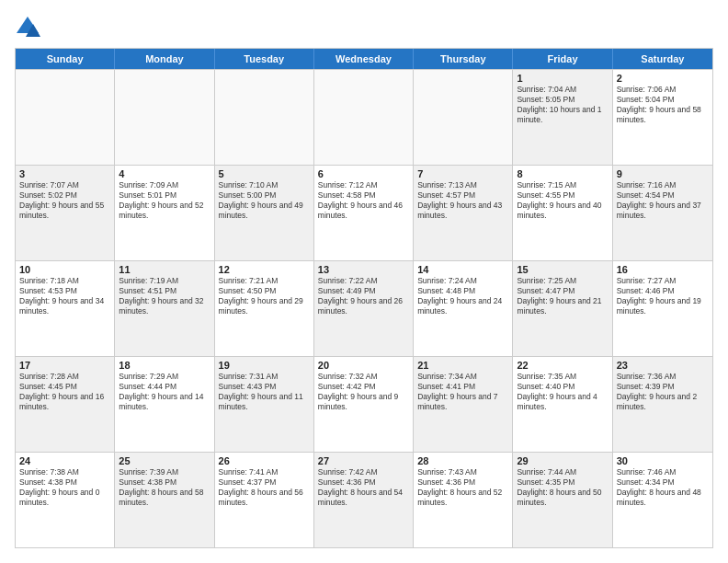 The width and height of the screenshot is (728, 563). What do you see at coordinates (165, 500) in the screenshot?
I see `cal-cell-25: 25Sunrise: 7:39 AM Sunset: 4:38 PM Dayli…` at bounding box center [165, 500].